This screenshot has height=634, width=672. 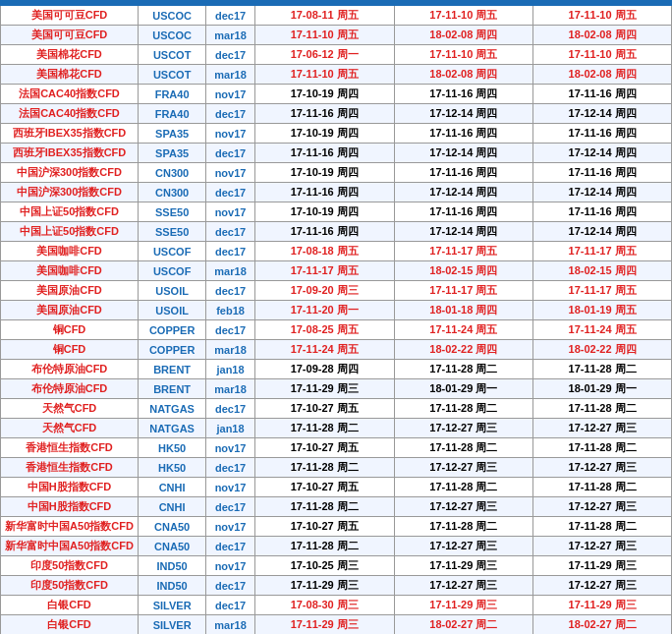 What do you see at coordinates (324, 370) in the screenshot?
I see `cell-start-date: 17-09-28 周四` at bounding box center [324, 370].